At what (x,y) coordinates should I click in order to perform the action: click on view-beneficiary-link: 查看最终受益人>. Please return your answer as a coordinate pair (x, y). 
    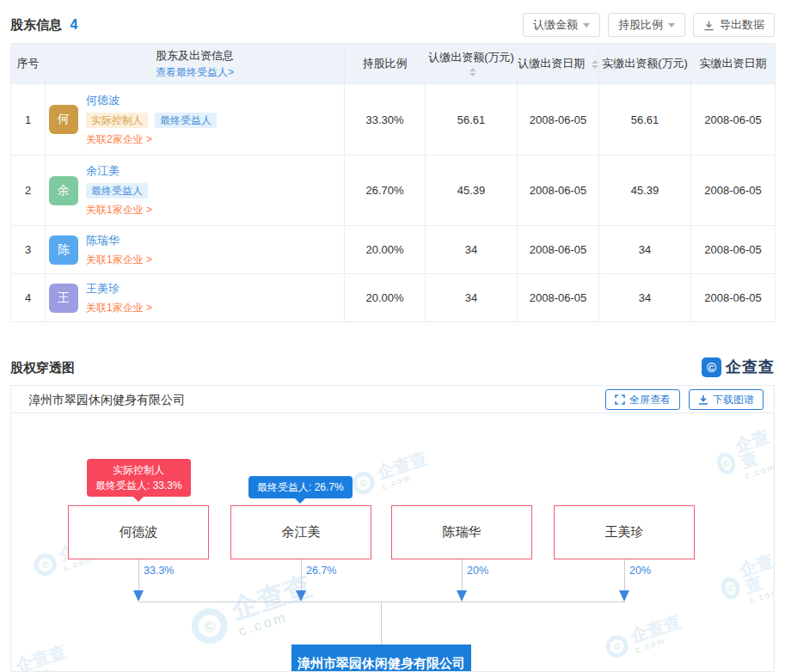
    Looking at the image, I should click on (194, 72).